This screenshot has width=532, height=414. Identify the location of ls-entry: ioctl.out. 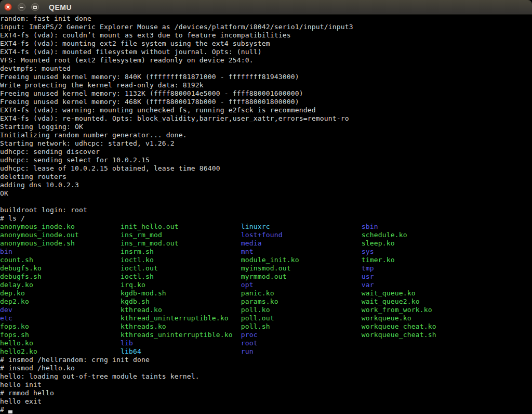
(181, 268).